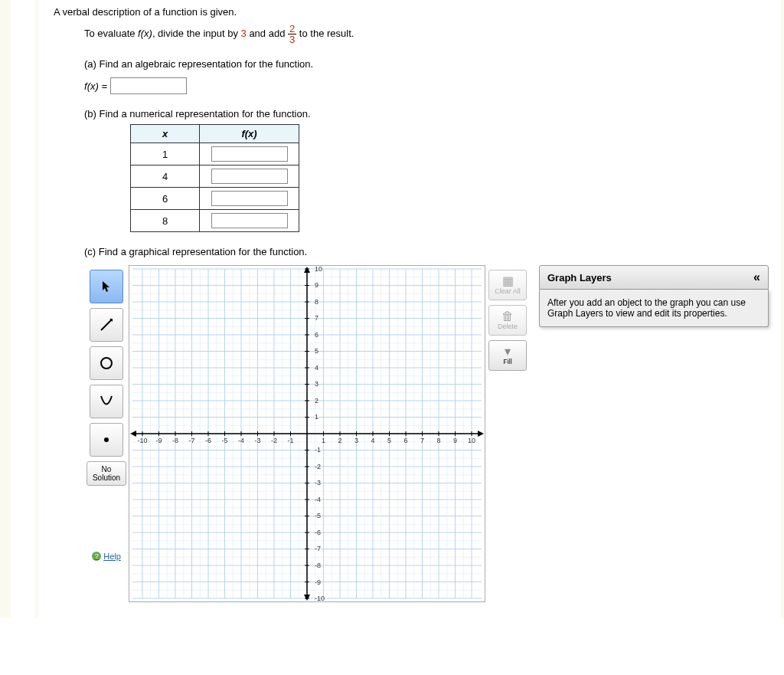 This screenshot has width=784, height=675. I want to click on tool-column-right: ▦Clear All 🗑Delete ▾Fill, so click(508, 318).